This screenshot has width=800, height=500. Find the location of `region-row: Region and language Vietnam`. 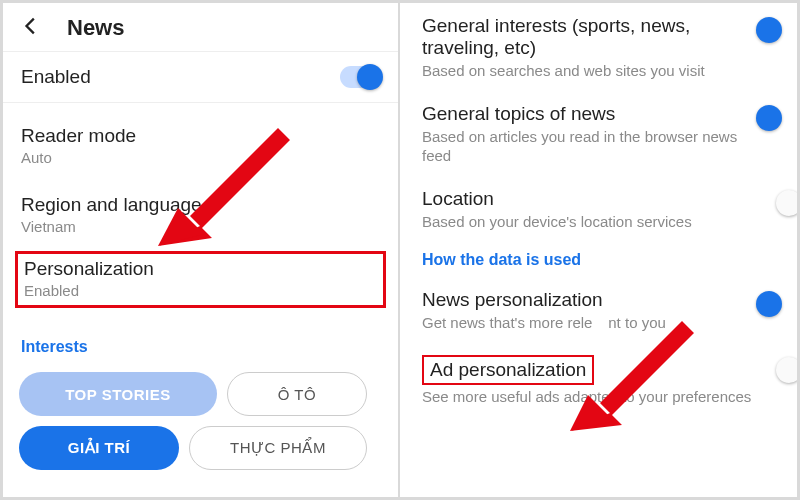

region-row: Region and language Vietnam is located at coordinates (200, 210).